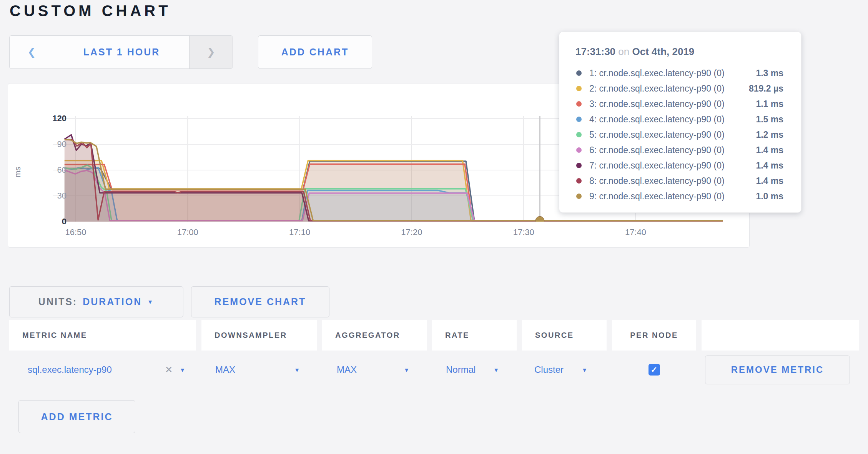 This screenshot has width=868, height=454. What do you see at coordinates (300, 232) in the screenshot?
I see `x-tick-label: 17:10` at bounding box center [300, 232].